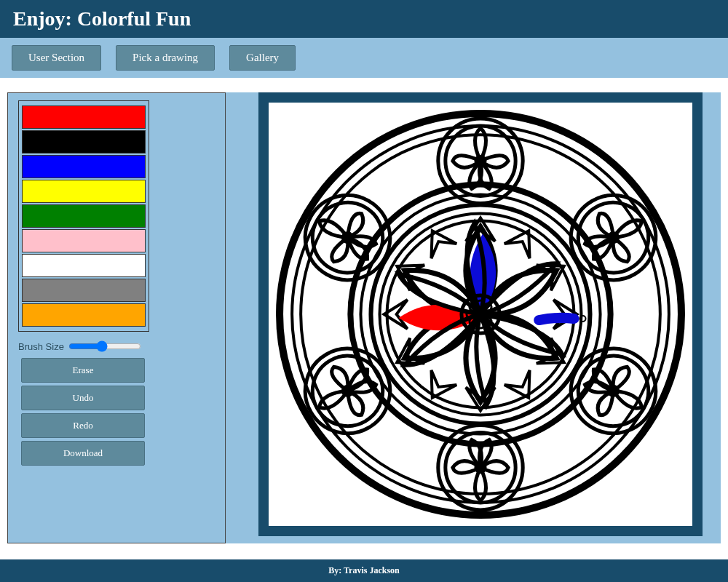  What do you see at coordinates (83, 453) in the screenshot?
I see `download-button: Download` at bounding box center [83, 453].